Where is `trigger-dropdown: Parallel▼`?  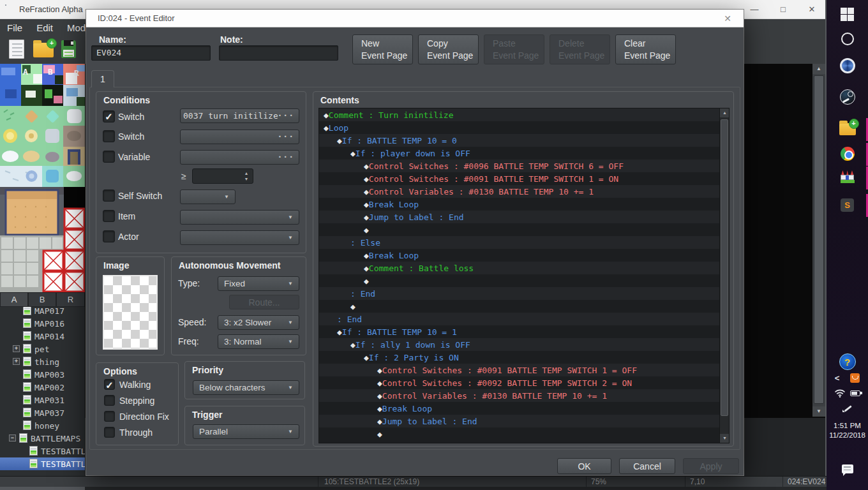
trigger-dropdown: Parallel▼ is located at coordinates (246, 431).